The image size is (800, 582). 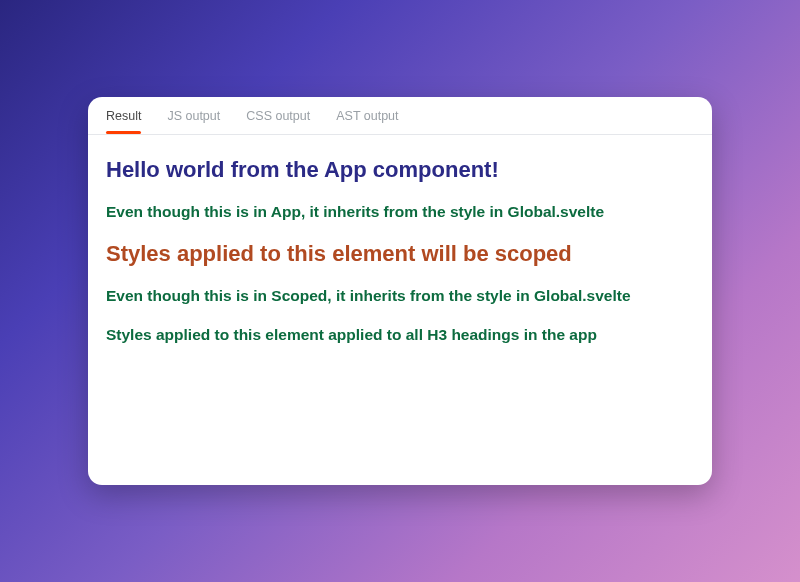 I want to click on global-subtext: Styles applied to this element applied t…, so click(x=400, y=335).